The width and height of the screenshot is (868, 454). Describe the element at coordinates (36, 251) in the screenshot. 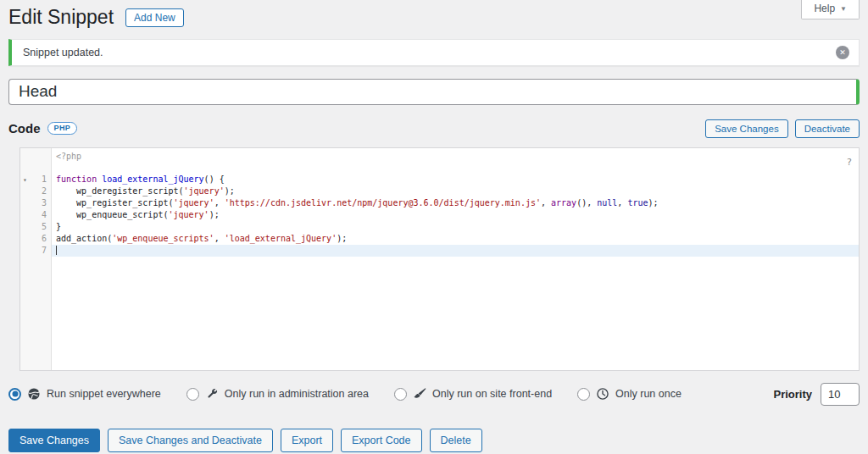

I see `line-number: 7` at that location.